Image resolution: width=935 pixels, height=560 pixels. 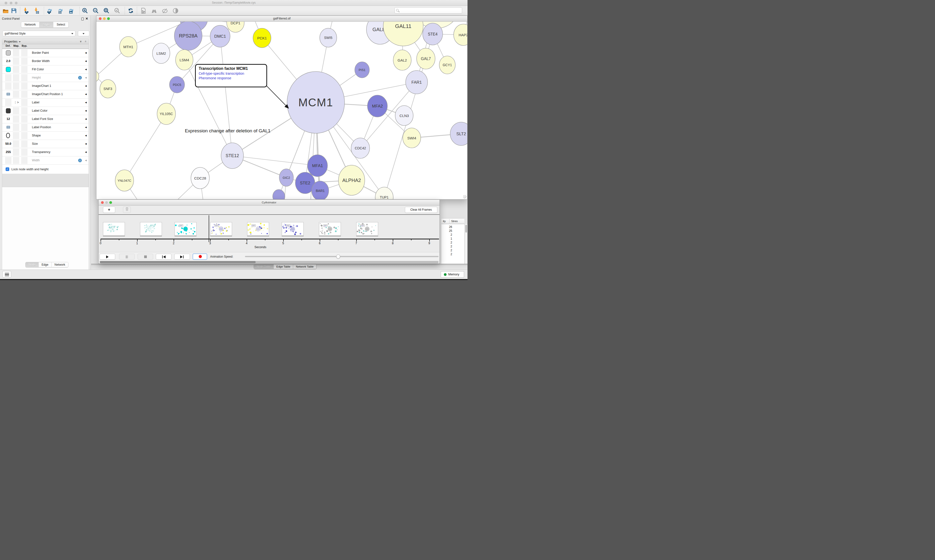 I want to click on resize-grip, so click(x=464, y=197).